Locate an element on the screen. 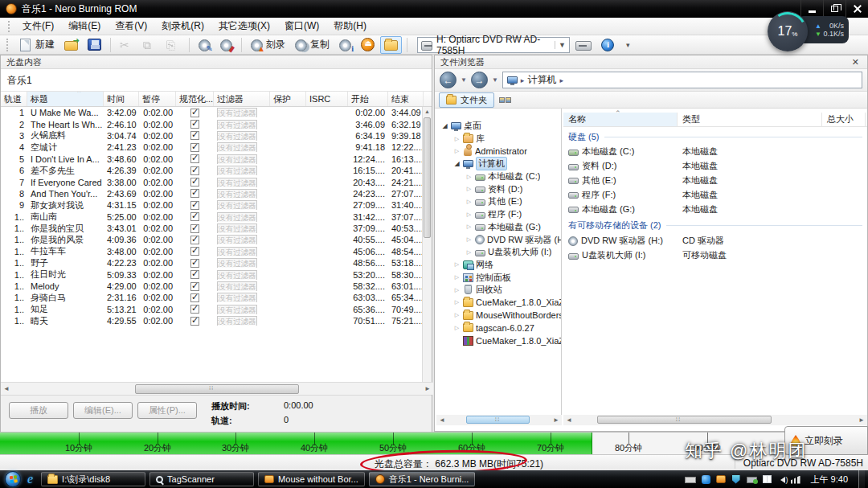  show-desktop-button is located at coordinates (862, 479).